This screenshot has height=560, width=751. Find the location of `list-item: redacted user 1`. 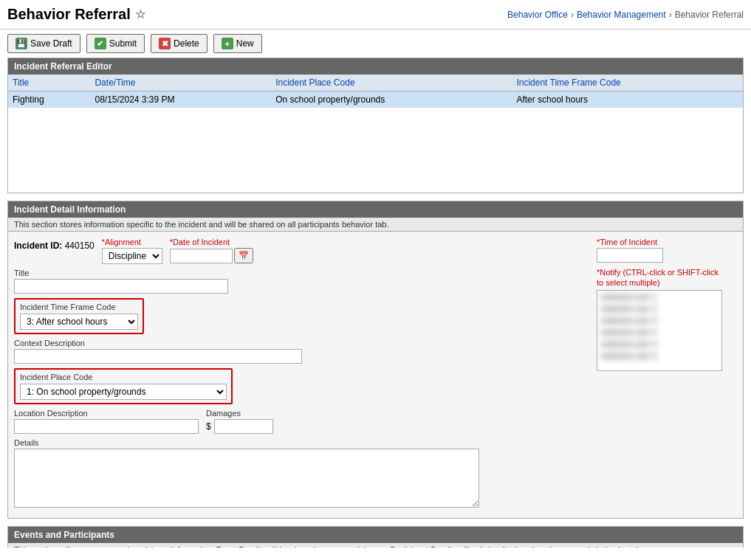

list-item: redacted user 1 is located at coordinates (659, 297).